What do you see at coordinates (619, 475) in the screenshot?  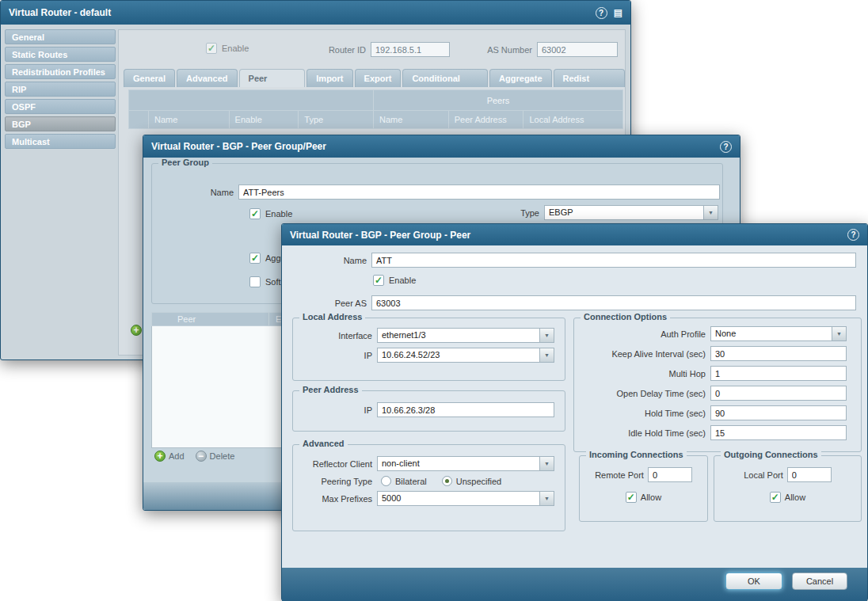 I see `remote-port-label: Remote Port` at bounding box center [619, 475].